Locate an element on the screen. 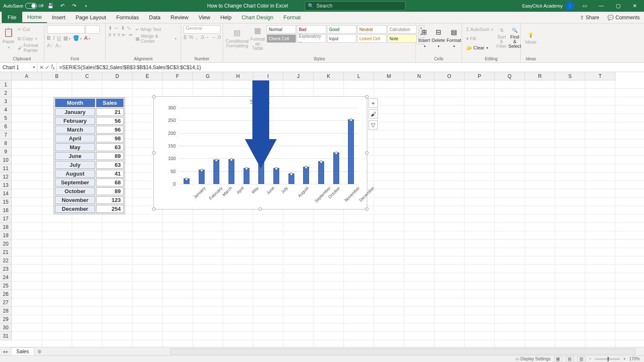 The height and width of the screenshot is (362, 644). sort-filter-button: ⇅Sort & Filter is located at coordinates (501, 38).